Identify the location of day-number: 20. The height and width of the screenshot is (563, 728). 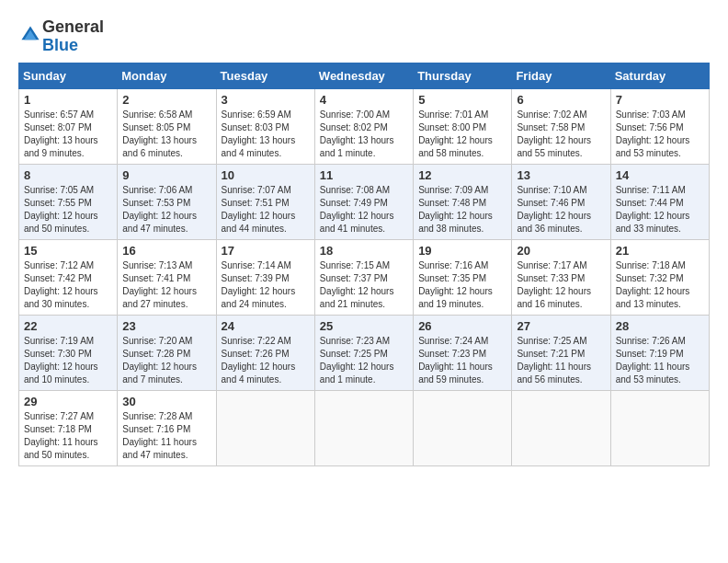
(561, 250).